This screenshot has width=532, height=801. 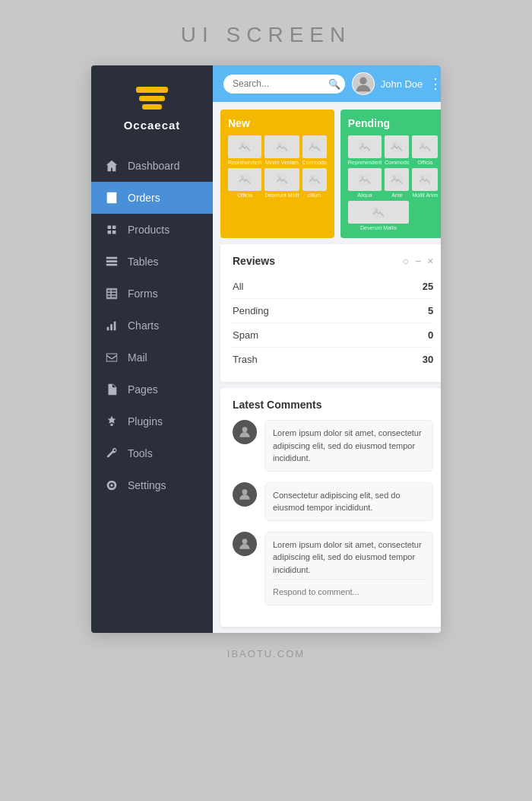 What do you see at coordinates (154, 166) in the screenshot?
I see `sidebar-label-dashboard: Dashboard` at bounding box center [154, 166].